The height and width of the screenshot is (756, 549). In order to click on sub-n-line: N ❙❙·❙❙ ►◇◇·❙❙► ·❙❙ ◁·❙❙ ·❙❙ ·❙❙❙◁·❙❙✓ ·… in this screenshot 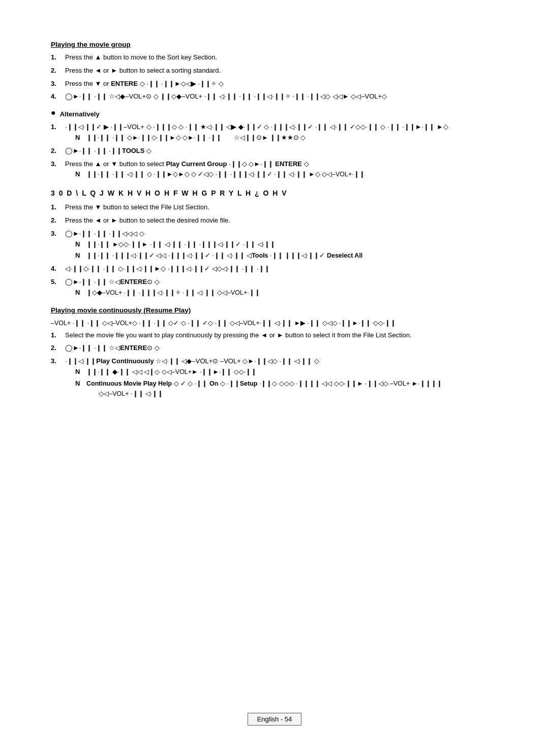, I will do `click(287, 245)`.